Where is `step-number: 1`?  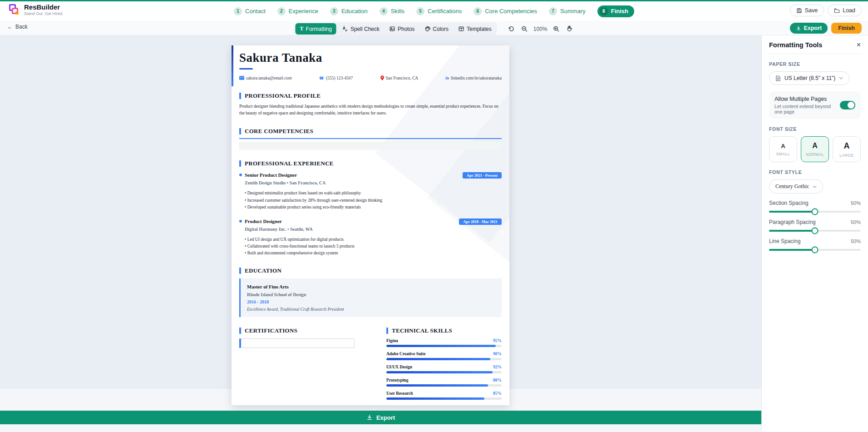
step-number: 1 is located at coordinates (238, 11).